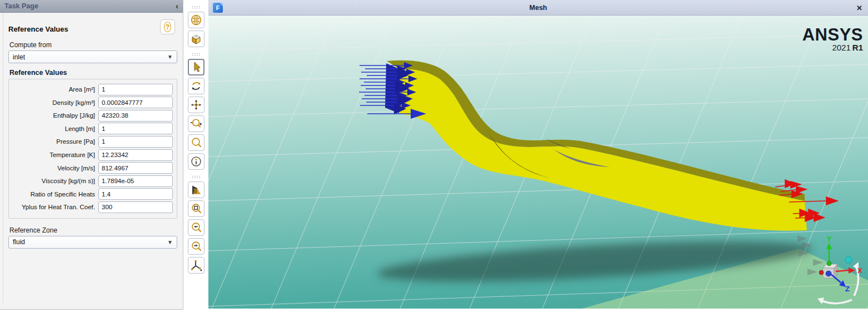 Image resolution: width=868 pixels, height=313 pixels. I want to click on select-tool-button, so click(196, 67).